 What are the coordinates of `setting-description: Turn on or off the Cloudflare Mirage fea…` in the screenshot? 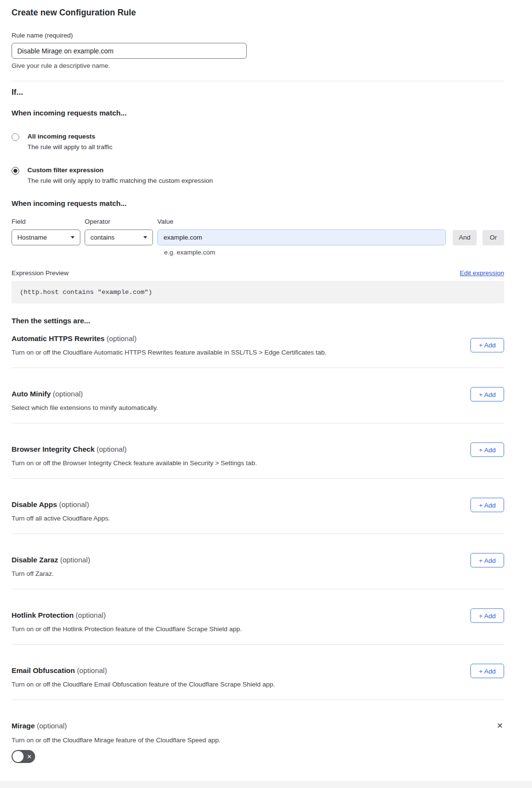 It's located at (218, 740).